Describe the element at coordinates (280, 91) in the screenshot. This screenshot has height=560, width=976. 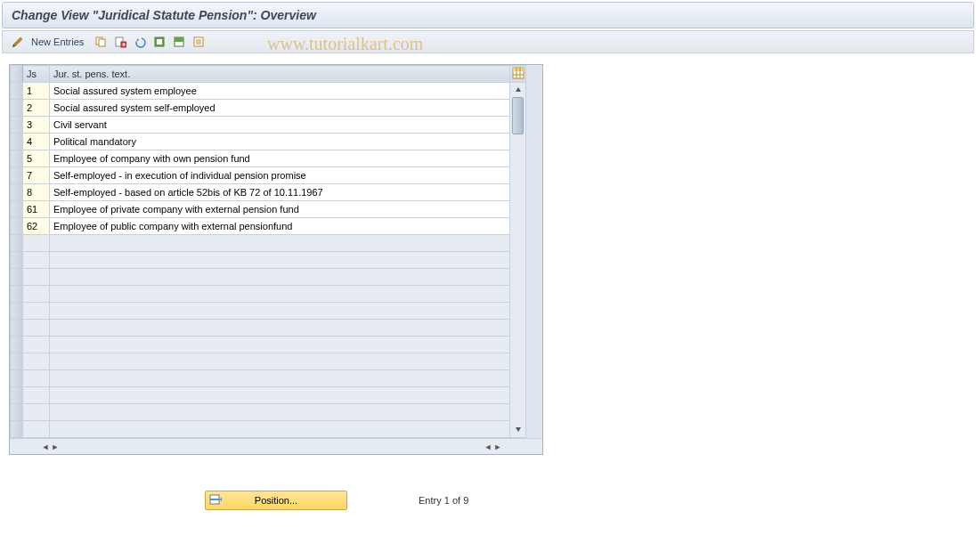
I see `cell-text: Social assured system employee` at that location.